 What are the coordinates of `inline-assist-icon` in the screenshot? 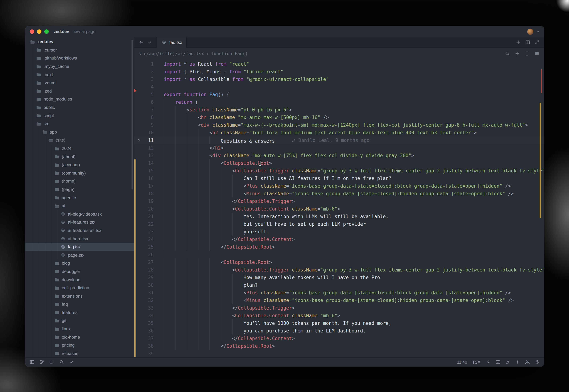 It's located at (517, 54).